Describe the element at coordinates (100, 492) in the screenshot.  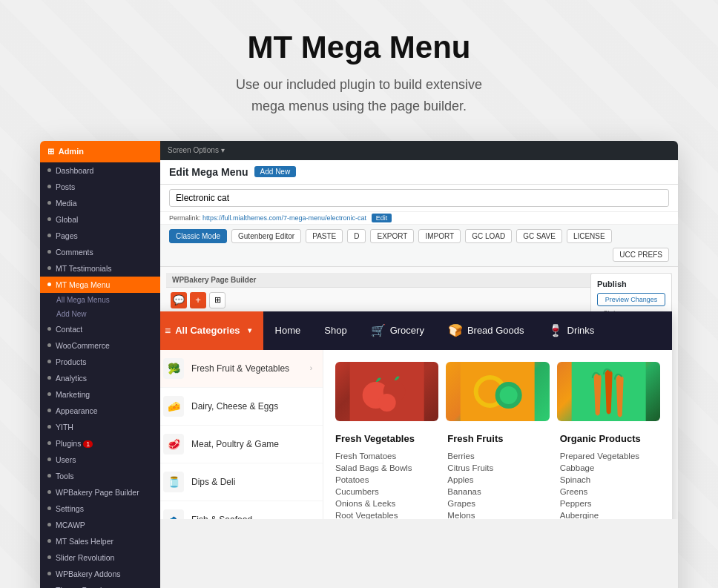
I see `sidebar-item-wpbakery: WPBakery Page Builder` at that location.